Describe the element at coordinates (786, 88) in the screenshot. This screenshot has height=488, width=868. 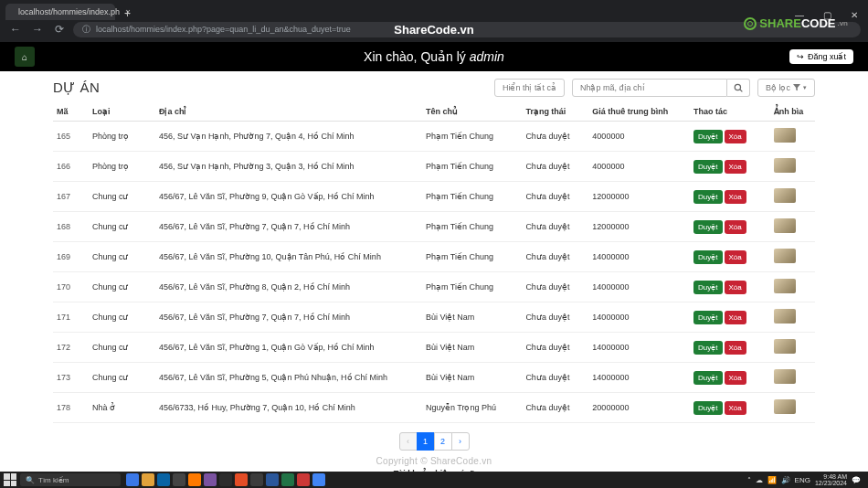
I see `filter-button: Bộ lọc ▾` at that location.